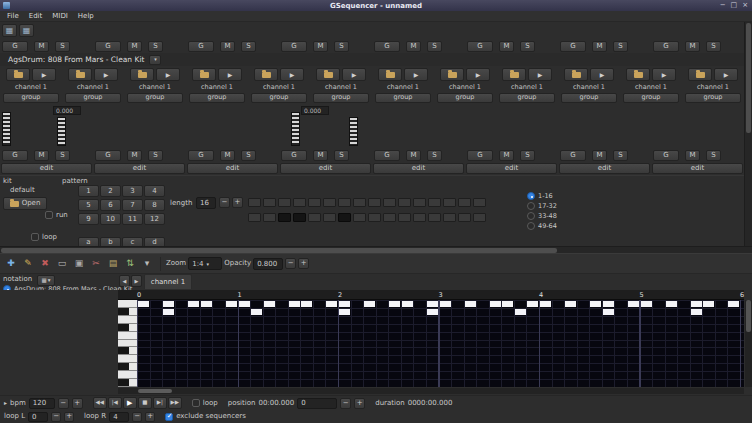 Image resolution: width=752 pixels, height=423 pixels. Describe the element at coordinates (132, 191) in the screenshot. I see `bank-3-button: 3` at that location.